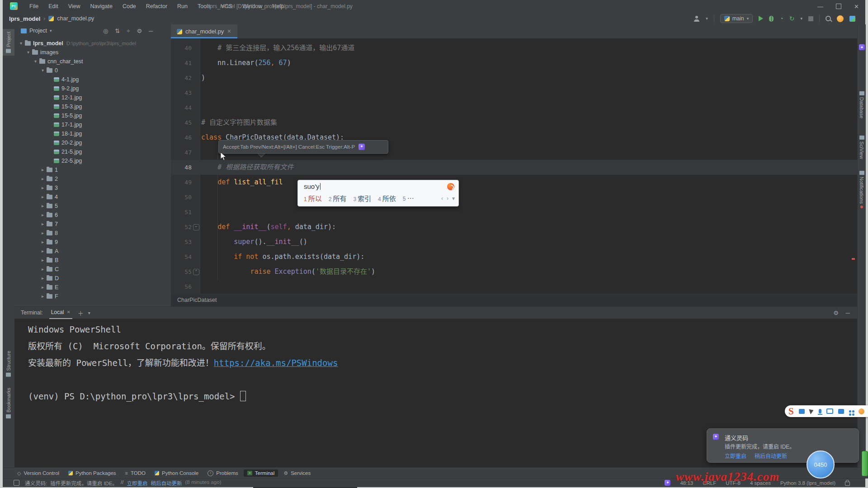  What do you see at coordinates (93, 161) in the screenshot?
I see `tree-item: 22-5.jpg` at bounding box center [93, 161].